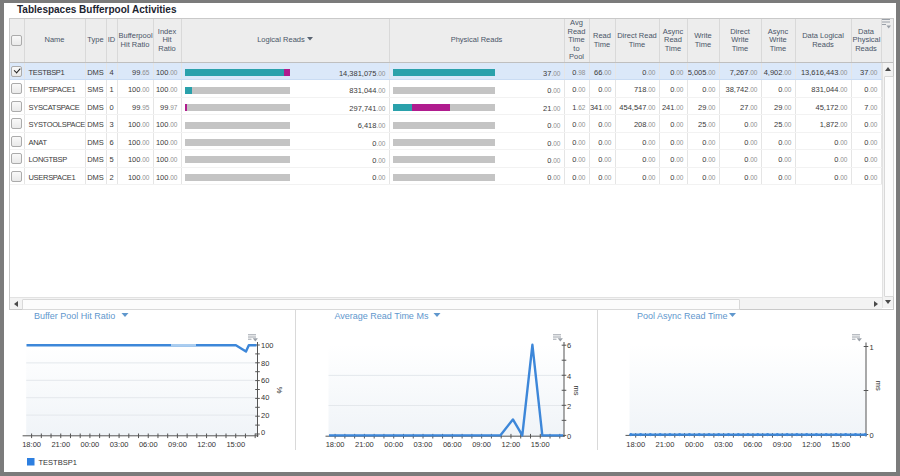  What do you see at coordinates (682, 316) in the screenshot?
I see `svg-text: Pool Async Read Time` at bounding box center [682, 316].